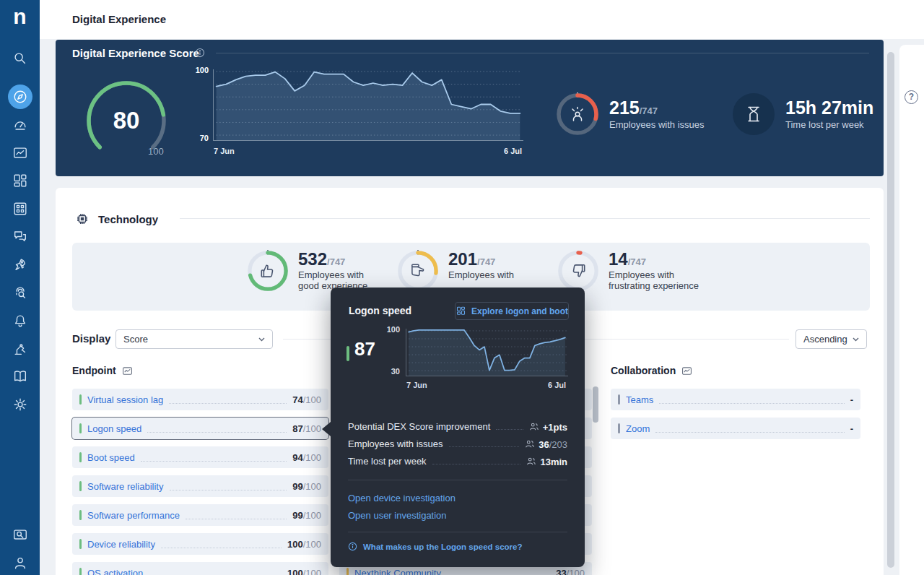 This screenshot has width=924, height=575. I want to click on chevron-down-icon, so click(261, 340).